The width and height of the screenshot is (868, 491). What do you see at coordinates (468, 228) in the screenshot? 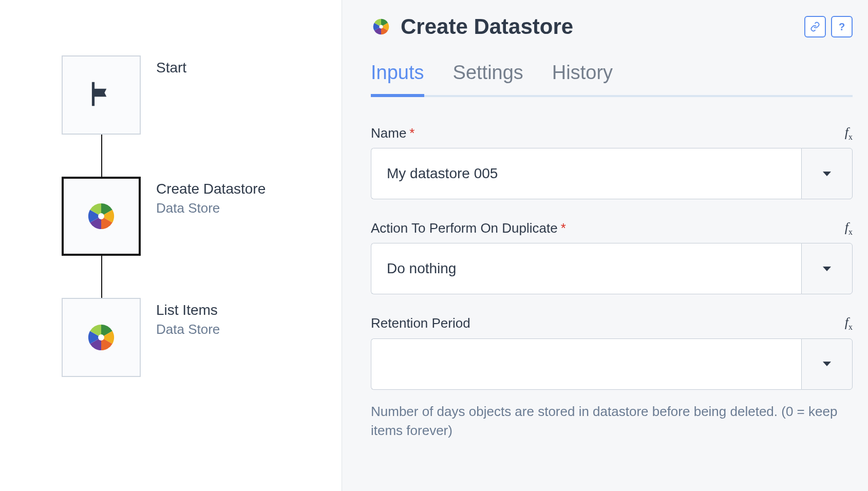
I see `field-label-duplicate: Action To Perform On Duplicate*` at bounding box center [468, 228].